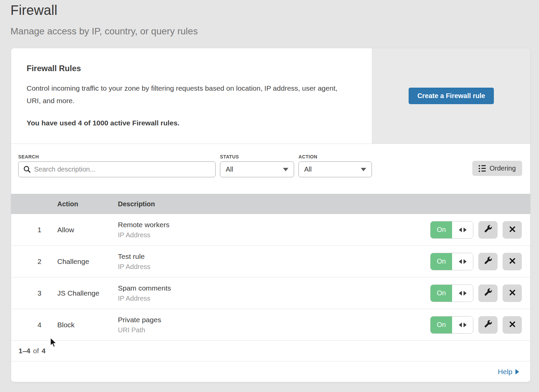 The width and height of the screenshot is (539, 392). I want to click on action-select-value: All, so click(308, 169).